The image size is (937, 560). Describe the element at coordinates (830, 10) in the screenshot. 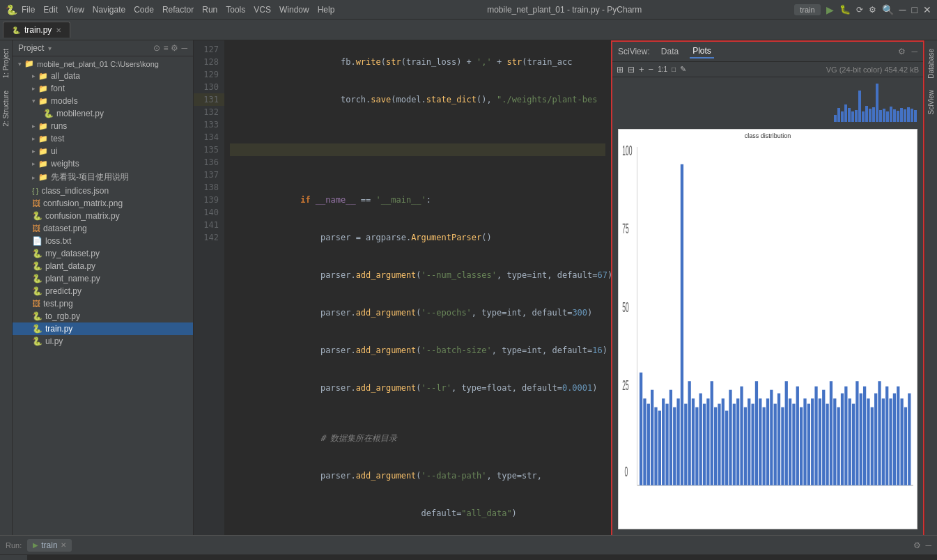

I see `run-button: ▶` at that location.